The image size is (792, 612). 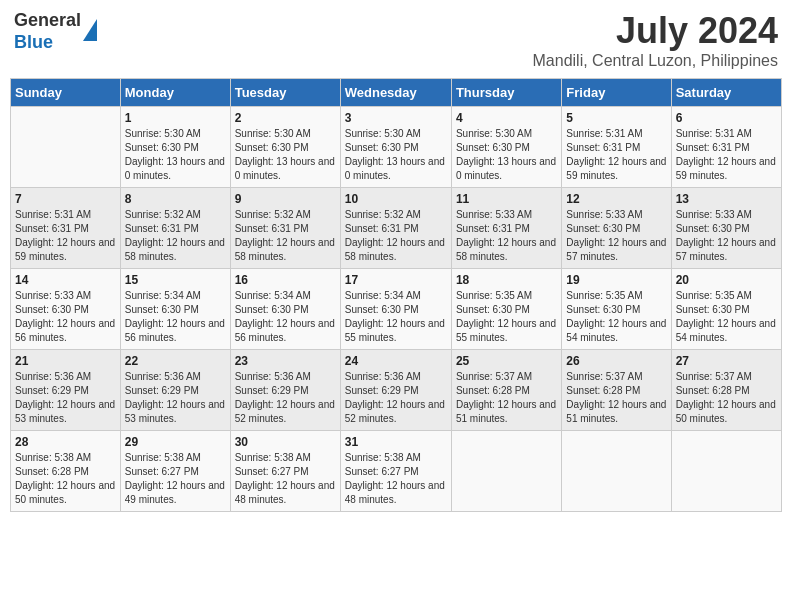 What do you see at coordinates (396, 148) in the screenshot?
I see `calendar-week-row: 1Sunrise: 5:30 AMSunset: 6:30 PMDaylight…` at bounding box center [396, 148].